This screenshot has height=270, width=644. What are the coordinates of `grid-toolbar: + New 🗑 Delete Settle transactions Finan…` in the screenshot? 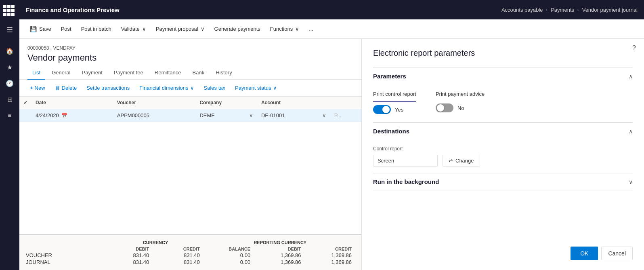 It's located at (191, 88).